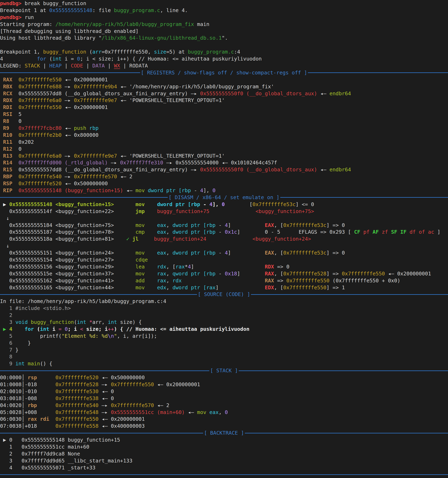 The height and width of the screenshot is (478, 448). What do you see at coordinates (224, 204) in the screenshot?
I see `disasm-current-line: ▶ 0x555555555148 <buggy_function+15> mov…` at bounding box center [224, 204].